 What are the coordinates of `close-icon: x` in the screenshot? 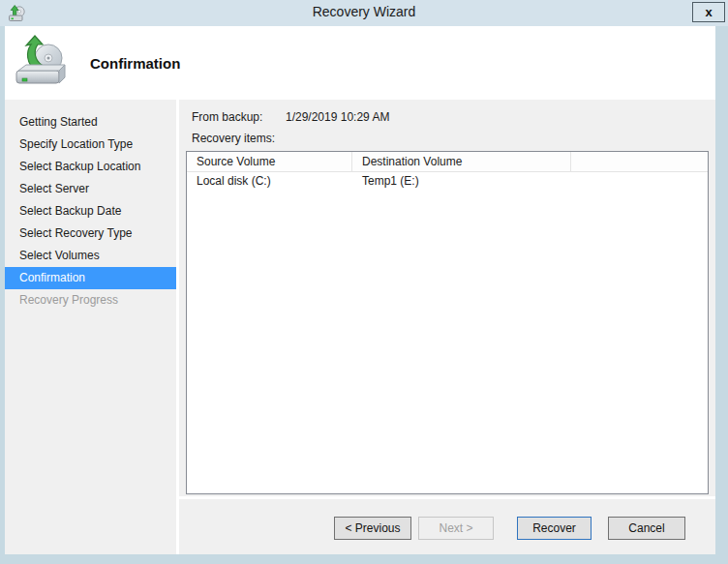 It's located at (709, 12).